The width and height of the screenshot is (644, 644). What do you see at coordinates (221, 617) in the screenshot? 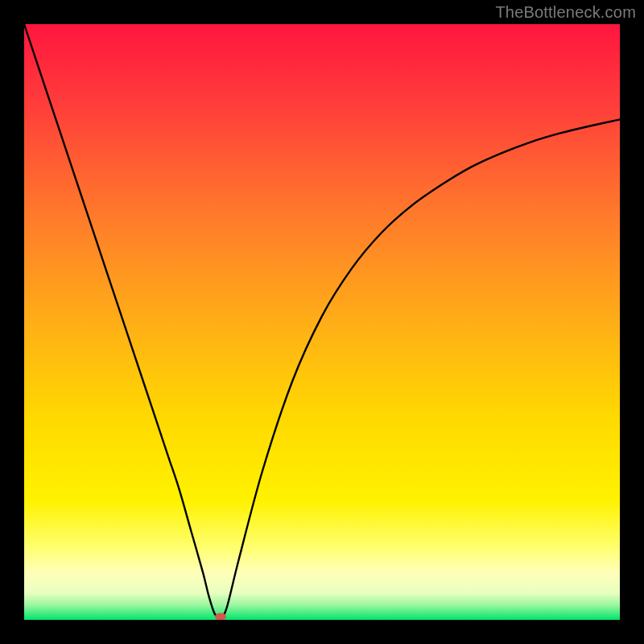
I see `optimum-marker-dot` at bounding box center [221, 617].